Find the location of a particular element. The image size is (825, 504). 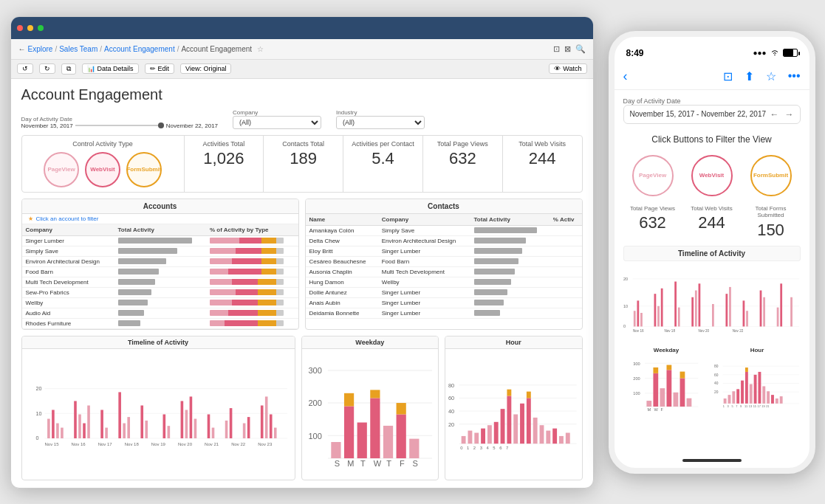

hour-svg: 80 60 40 20 is located at coordinates (514, 415).